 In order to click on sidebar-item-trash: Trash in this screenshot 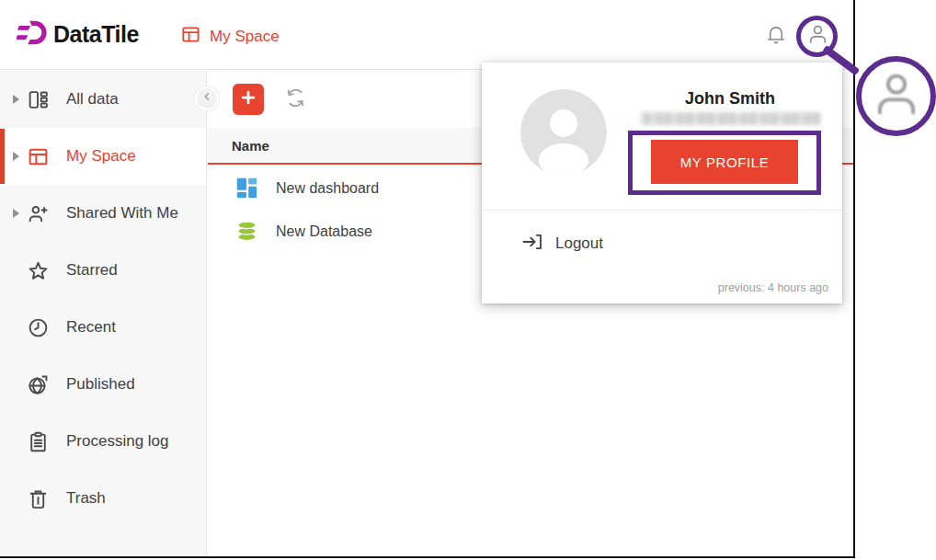, I will do `click(103, 498)`.